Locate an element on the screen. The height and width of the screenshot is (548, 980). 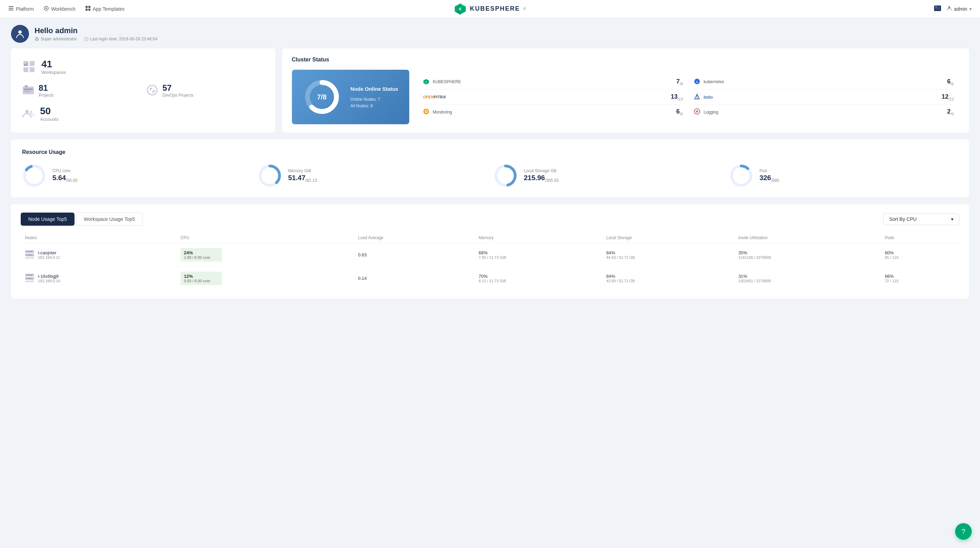
stat-workspaces: 41 Workspaces is located at coordinates (143, 67).